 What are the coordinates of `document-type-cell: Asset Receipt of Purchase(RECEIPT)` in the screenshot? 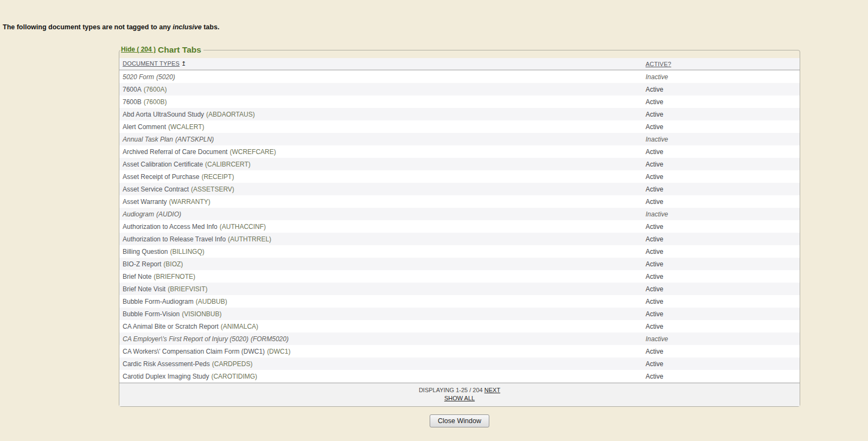 It's located at (381, 177).